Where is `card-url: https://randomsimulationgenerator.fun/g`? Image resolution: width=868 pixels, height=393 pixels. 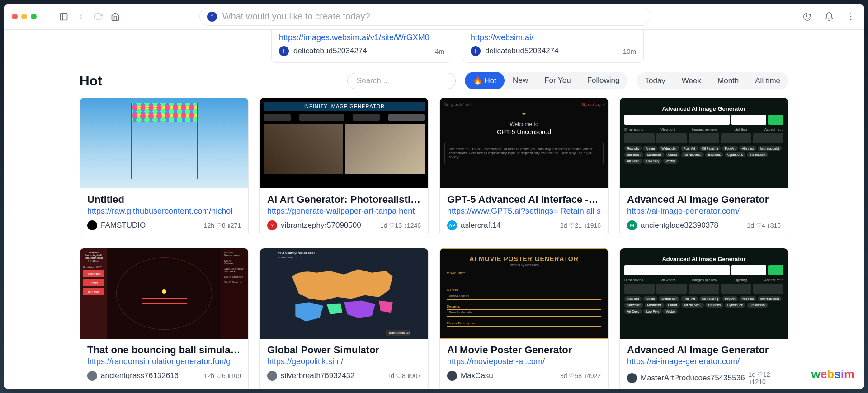 card-url: https://randomsimulationgenerator.fun/g is located at coordinates (164, 361).